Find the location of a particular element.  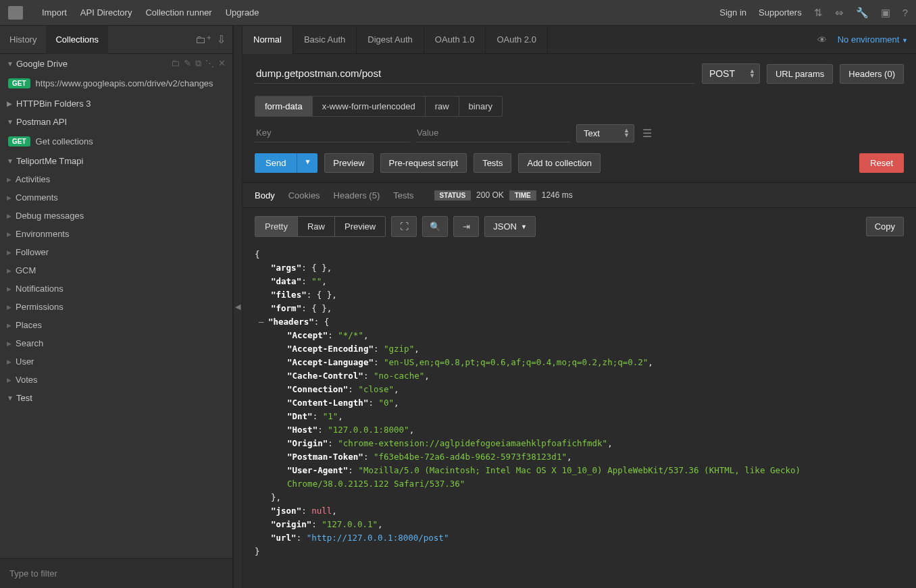

send-button: Send is located at coordinates (276, 163).